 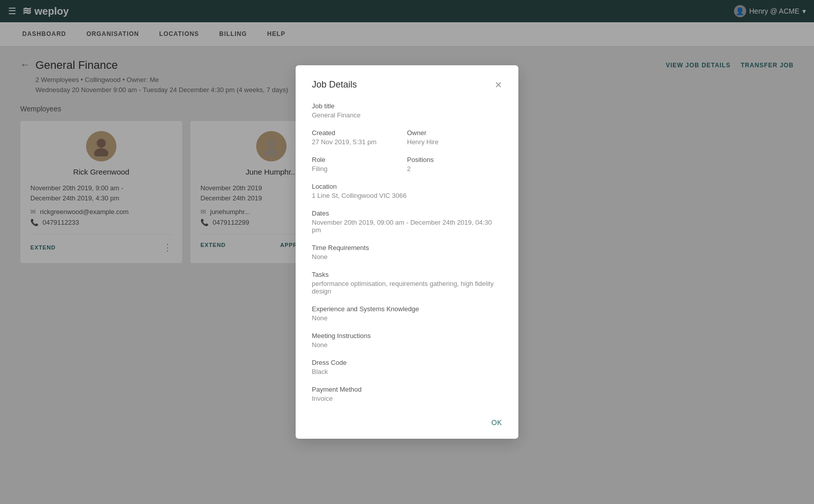 I want to click on time-req-value: None, so click(x=407, y=257).